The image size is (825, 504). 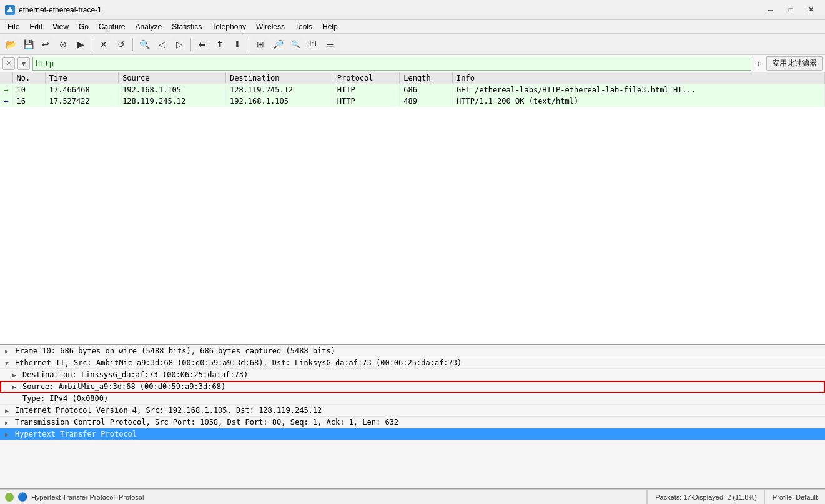 What do you see at coordinates (794, 497) in the screenshot?
I see `profile-status: Profile: Default` at bounding box center [794, 497].